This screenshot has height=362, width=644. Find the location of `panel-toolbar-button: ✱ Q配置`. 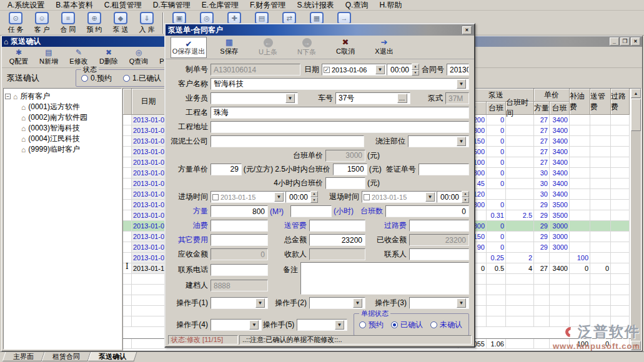

panel-toolbar-button: ✱ Q配置 is located at coordinates (19, 57).